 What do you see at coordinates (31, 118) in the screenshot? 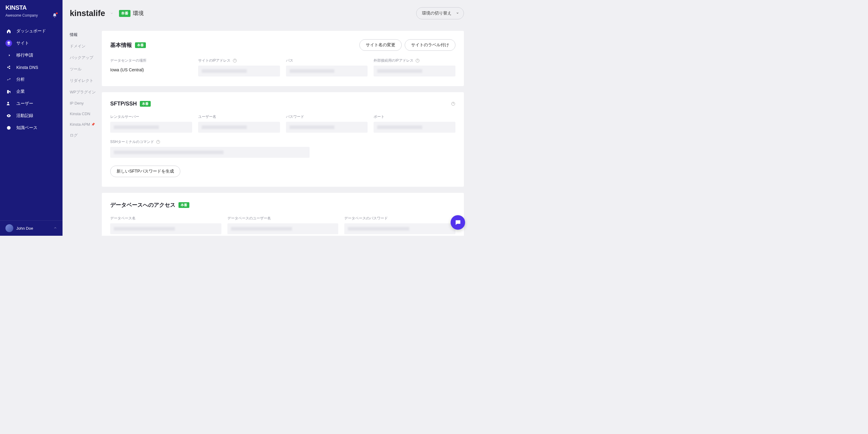
I see `primary-sidebar: KINSTA Awesome Company ダッシュボード サイト 移行申請 …` at bounding box center [31, 118].